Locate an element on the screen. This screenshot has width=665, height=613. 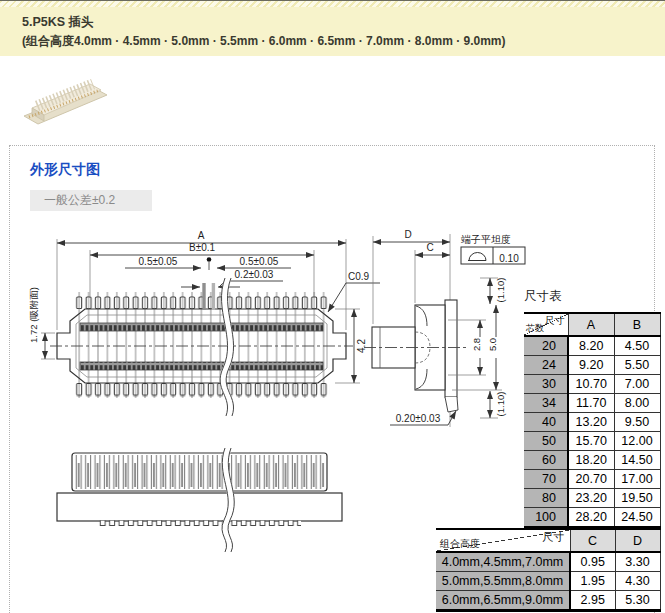
dim-gap-label: 0.2±0.03 is located at coordinates (254, 274).